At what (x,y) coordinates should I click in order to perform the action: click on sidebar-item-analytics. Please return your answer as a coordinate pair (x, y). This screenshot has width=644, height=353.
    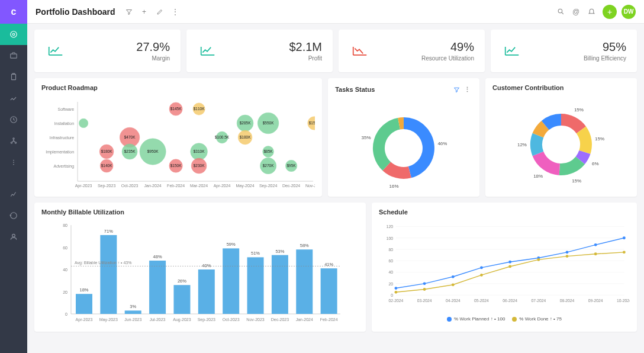
    Looking at the image, I should click on (14, 194).